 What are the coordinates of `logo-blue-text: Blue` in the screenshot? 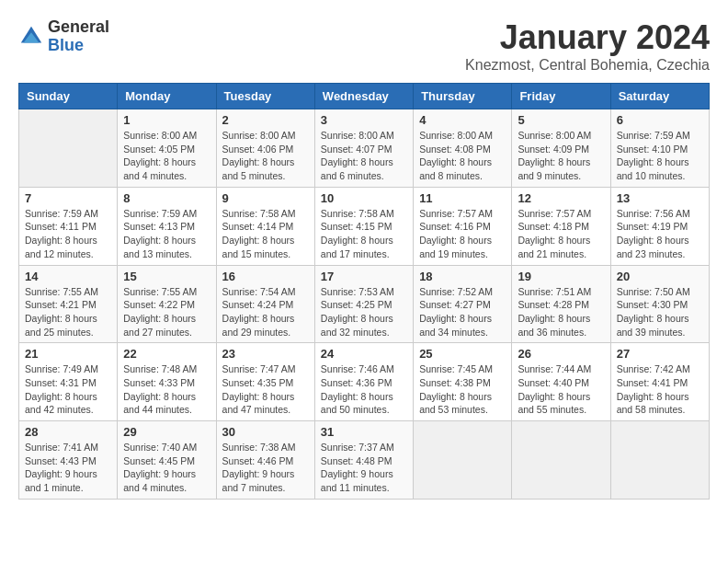 It's located at (79, 46).